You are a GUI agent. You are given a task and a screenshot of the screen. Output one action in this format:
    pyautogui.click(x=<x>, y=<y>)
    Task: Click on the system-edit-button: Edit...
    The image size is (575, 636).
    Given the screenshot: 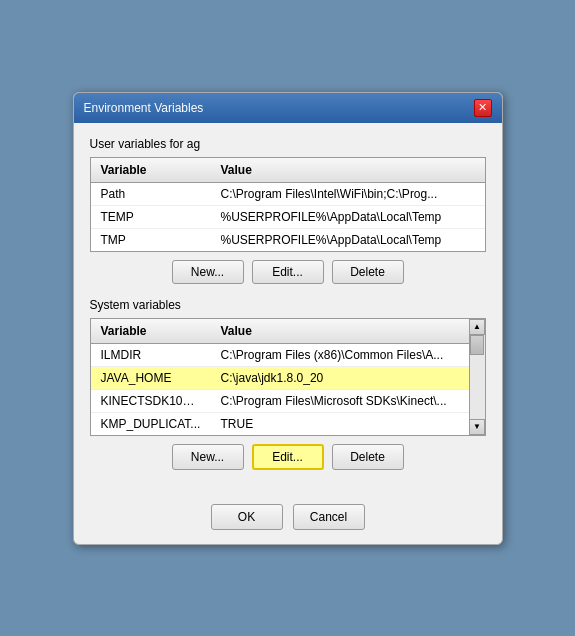 What is the action you would take?
    pyautogui.click(x=288, y=457)
    